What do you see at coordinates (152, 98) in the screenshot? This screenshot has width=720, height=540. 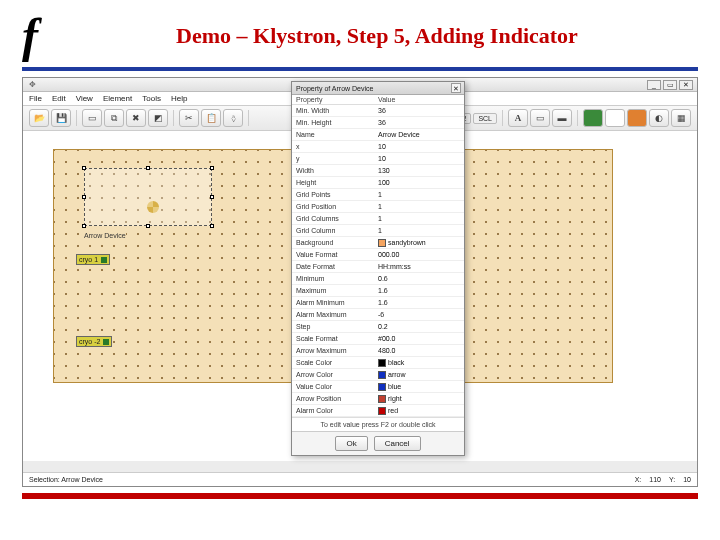 I see `menu-tools: Tools` at bounding box center [152, 98].